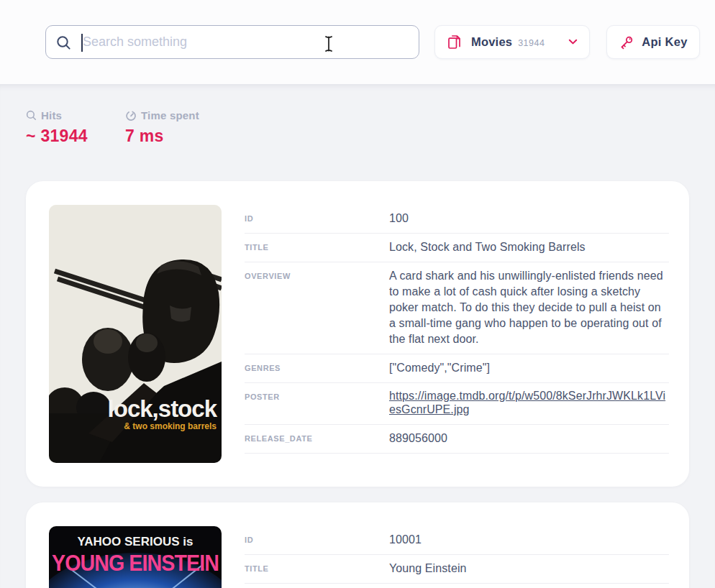  What do you see at coordinates (163, 137) in the screenshot?
I see `time-spent-value: 7 ms` at bounding box center [163, 137].